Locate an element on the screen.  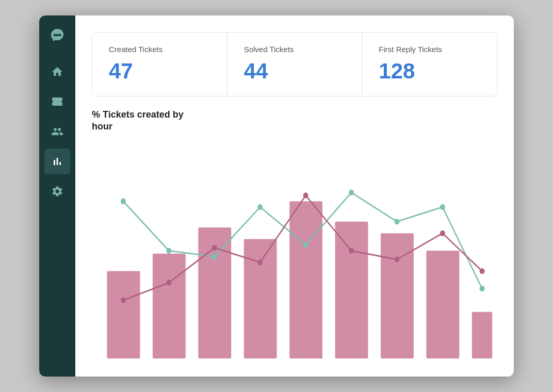
app-logo is located at coordinates (57, 35).